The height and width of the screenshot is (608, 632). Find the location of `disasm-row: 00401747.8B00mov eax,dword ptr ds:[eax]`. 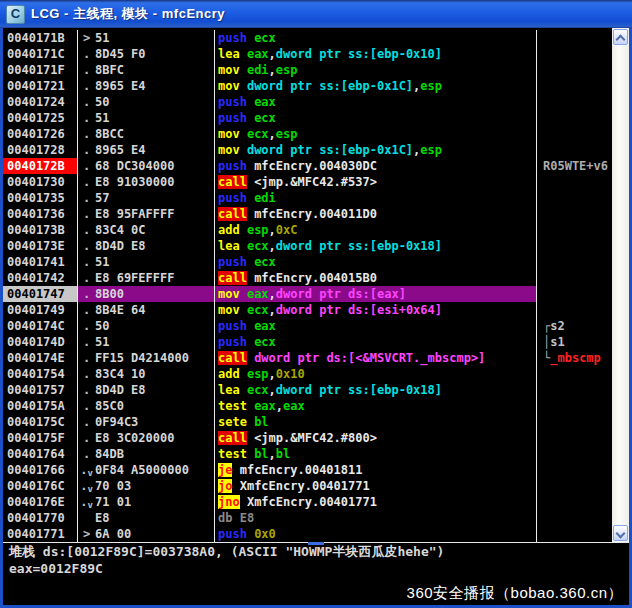

disasm-row: 00401747.8B00mov eax,dword ptr ds:[eax] is located at coordinates (308, 294).